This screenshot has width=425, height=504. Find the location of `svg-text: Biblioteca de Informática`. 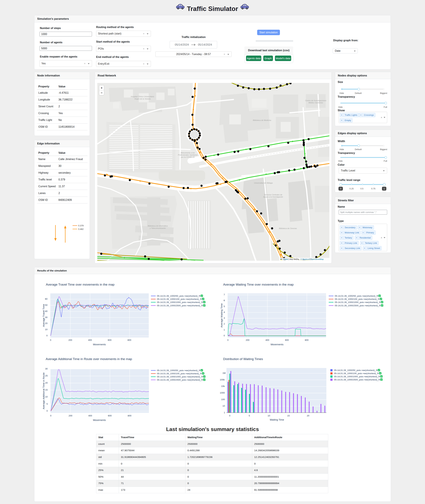

svg-text: Biblioteca de Informática is located at coordinates (158, 226).